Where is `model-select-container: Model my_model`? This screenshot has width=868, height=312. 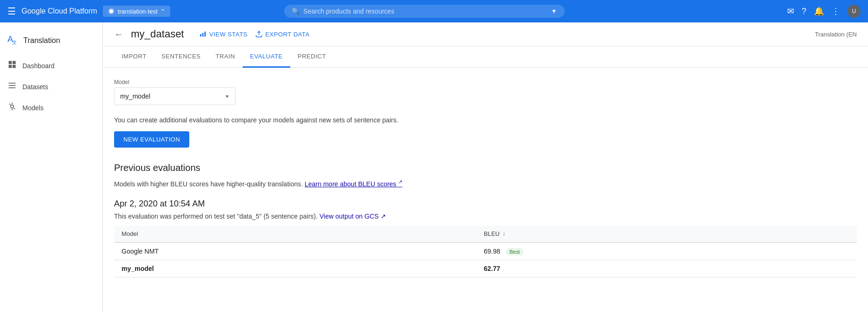
model-select-container: Model my_model is located at coordinates (485, 92).